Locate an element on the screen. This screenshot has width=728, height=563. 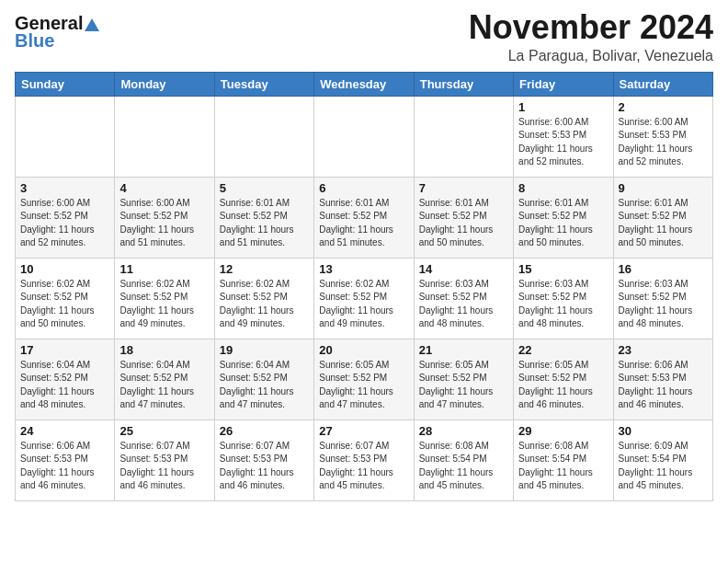
weekday-header-wednesday: Wednesday is located at coordinates (364, 84).